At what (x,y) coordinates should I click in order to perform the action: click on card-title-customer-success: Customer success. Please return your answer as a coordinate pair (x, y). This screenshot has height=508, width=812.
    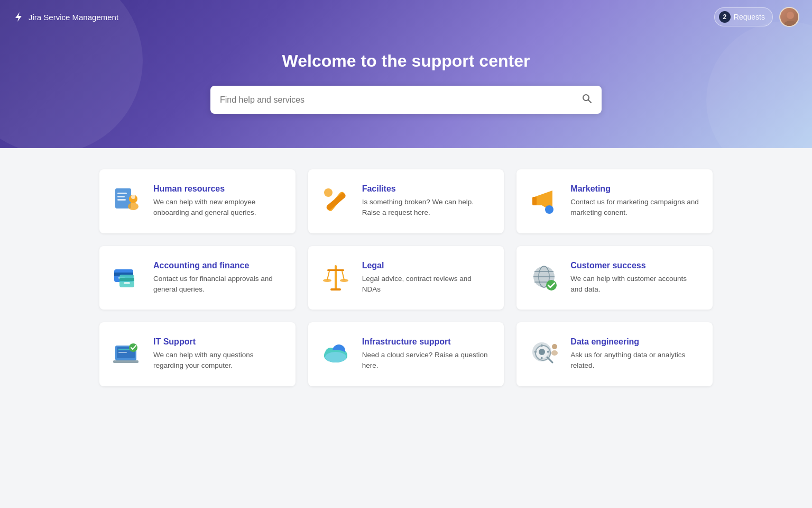
    Looking at the image, I should click on (635, 266).